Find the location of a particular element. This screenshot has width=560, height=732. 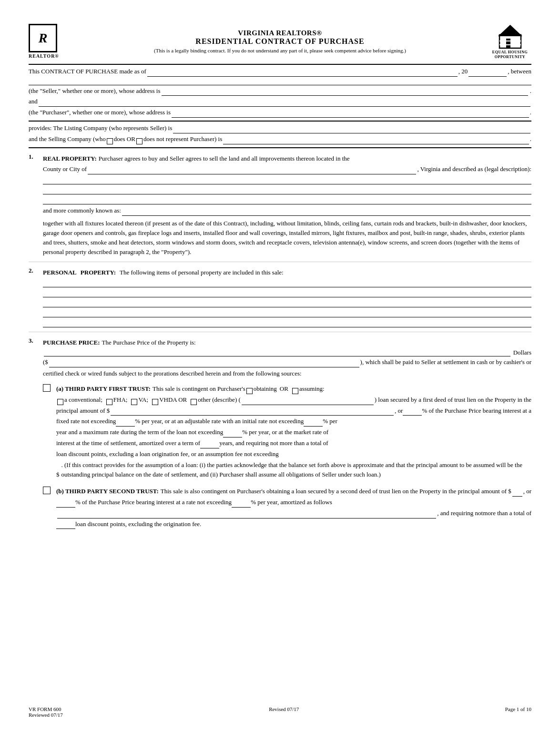

section-1-bottom-divider is located at coordinates (280, 262).